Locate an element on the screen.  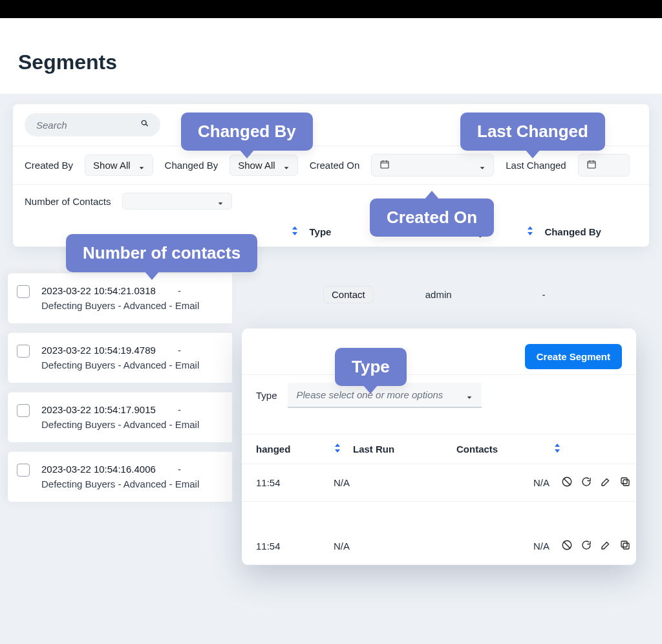
table-row: 2023-03-22 10:54:21.0318 - Defecting Buy… is located at coordinates (120, 298).